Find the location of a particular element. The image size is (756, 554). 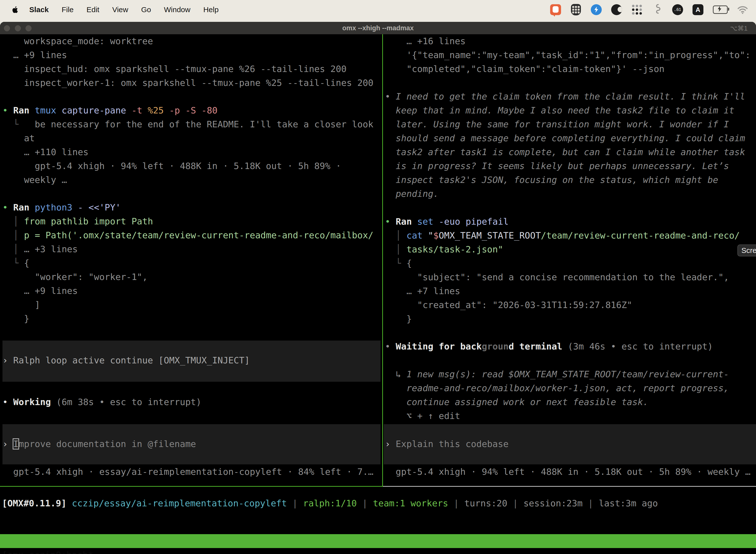

left-tmux-command-block: • Ran tmux capture-pane -t %25 -p -S -80… is located at coordinates (188, 145).